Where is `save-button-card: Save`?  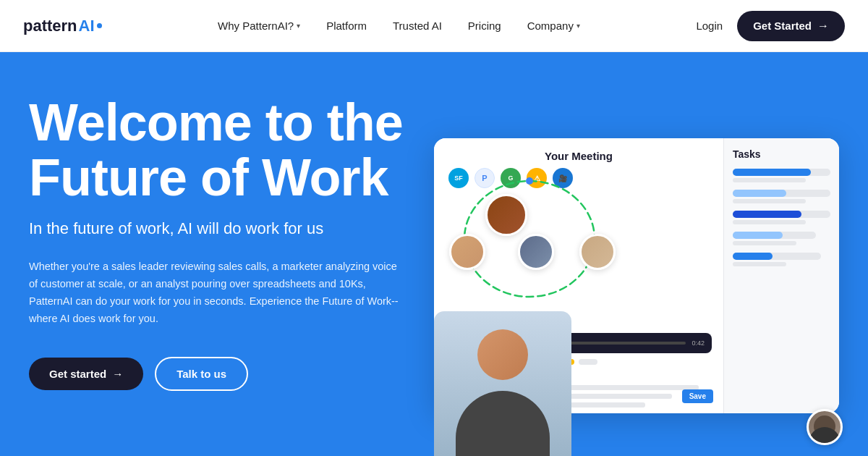 save-button-card: Save is located at coordinates (697, 397).